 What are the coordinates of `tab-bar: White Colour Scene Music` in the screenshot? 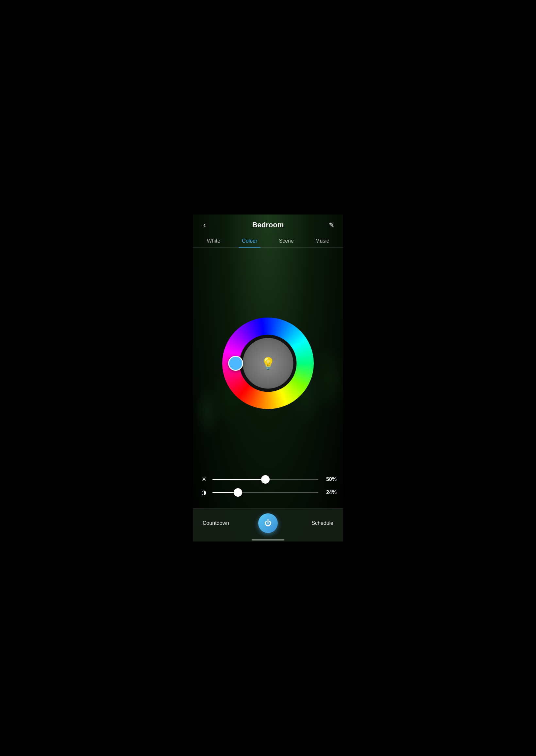 It's located at (268, 240).